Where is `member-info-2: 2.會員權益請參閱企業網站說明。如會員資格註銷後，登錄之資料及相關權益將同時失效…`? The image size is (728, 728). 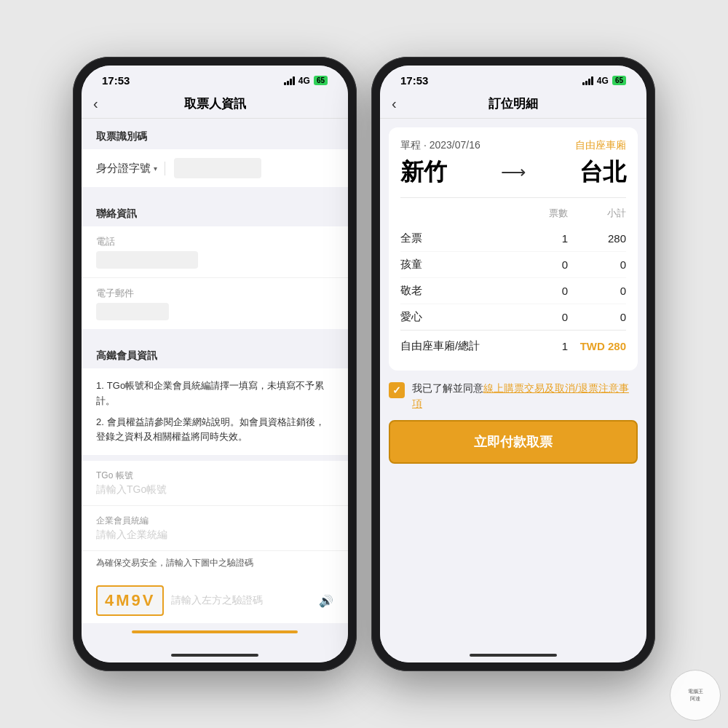
member-info-2: 2.會員權益請參閱企業網站說明。如會員資格註銷後，登錄之資料及相關權益將同時失效… is located at coordinates (215, 430).